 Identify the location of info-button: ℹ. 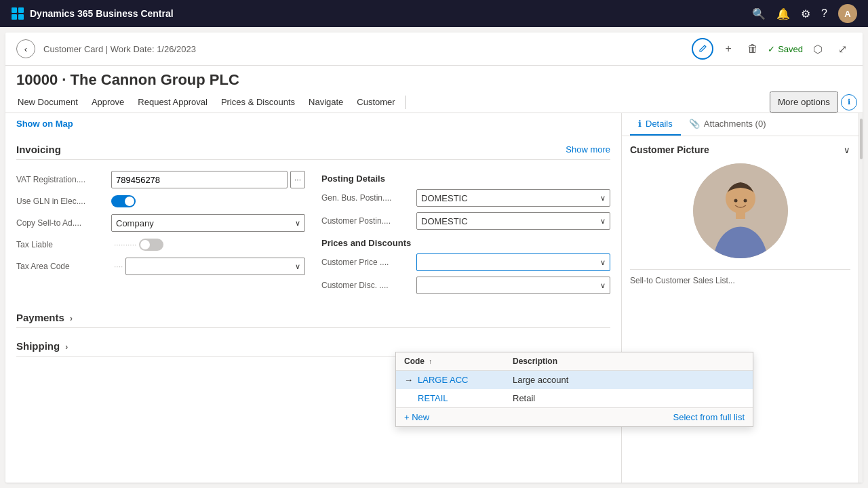
(849, 102).